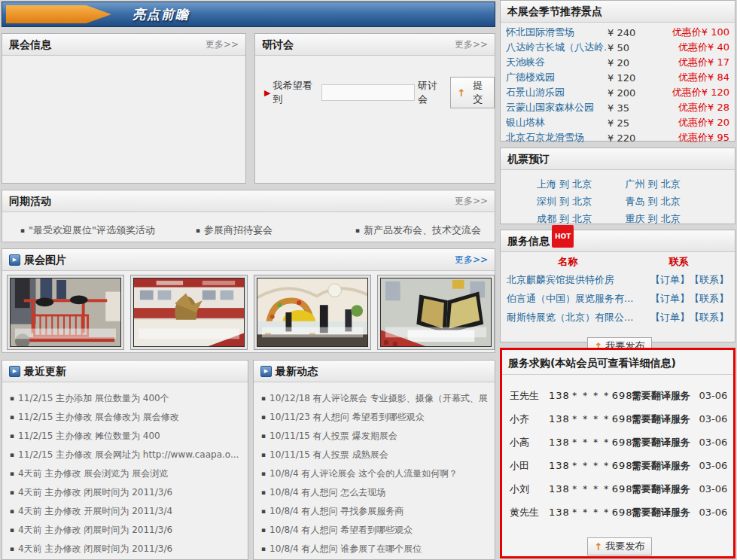  I want to click on recent-updates-title: 最近更新, so click(45, 371).